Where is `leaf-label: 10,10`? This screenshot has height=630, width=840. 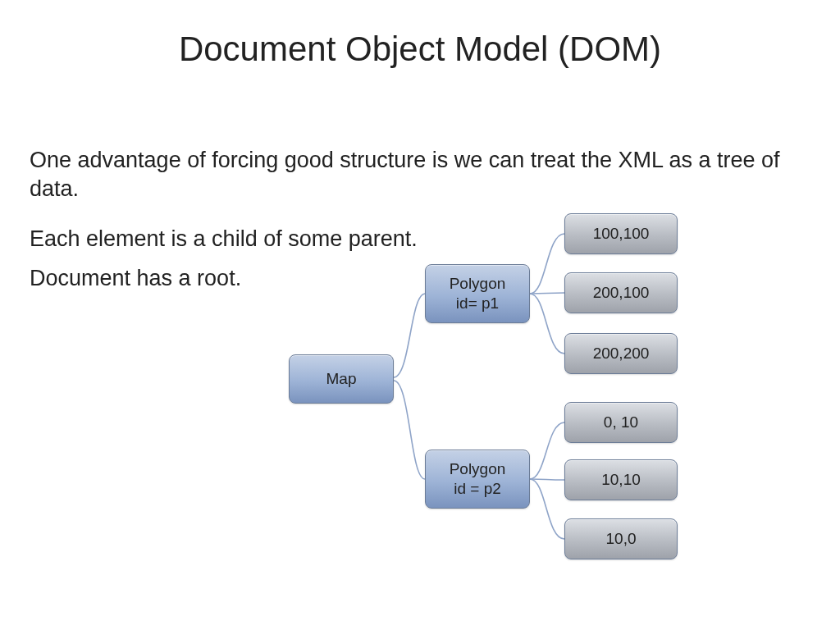 leaf-label: 10,10 is located at coordinates (621, 480).